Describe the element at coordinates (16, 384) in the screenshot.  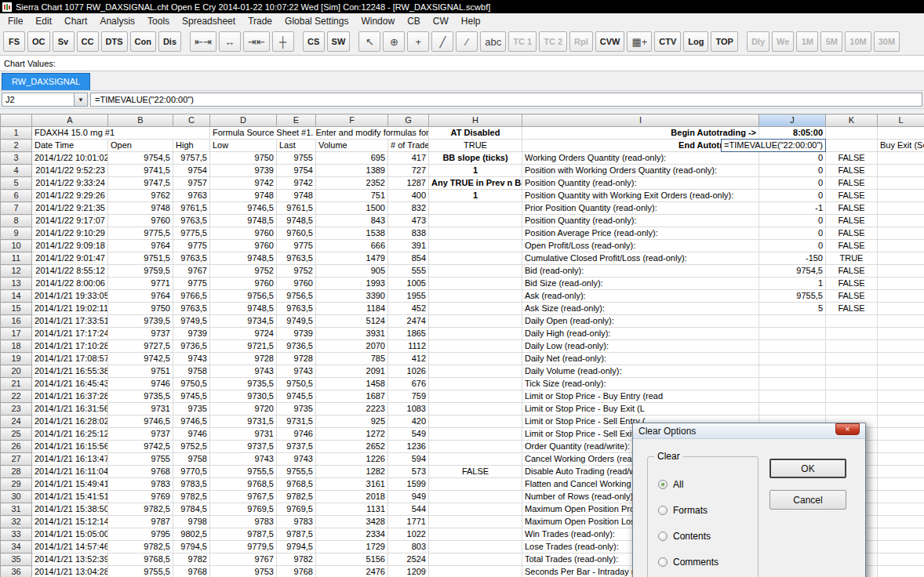
I see `row-header-21: 21` at that location.